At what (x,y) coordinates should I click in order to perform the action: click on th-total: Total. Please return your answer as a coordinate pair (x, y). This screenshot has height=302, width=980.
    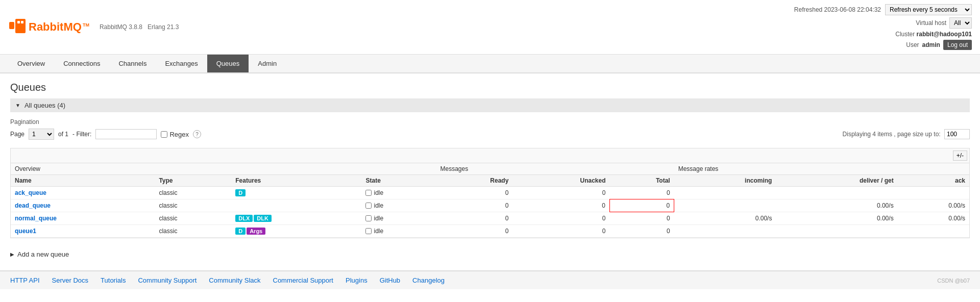
    Looking at the image, I should click on (642, 181).